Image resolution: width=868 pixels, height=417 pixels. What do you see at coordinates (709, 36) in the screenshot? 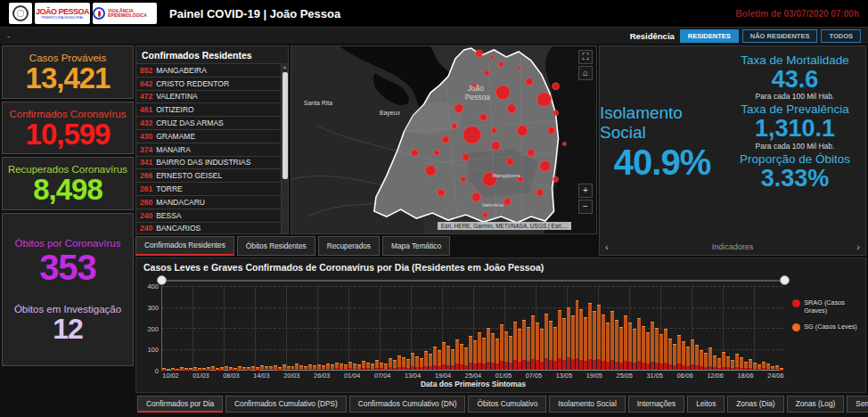
I see `filter-button-residentes: RESIDENTES` at bounding box center [709, 36].